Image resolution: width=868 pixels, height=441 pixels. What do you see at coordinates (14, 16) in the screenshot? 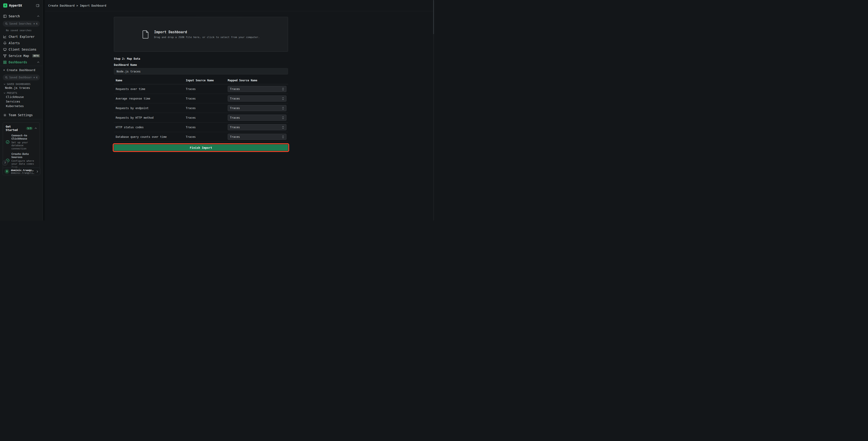
I see `search-section-label: Search` at bounding box center [14, 16].